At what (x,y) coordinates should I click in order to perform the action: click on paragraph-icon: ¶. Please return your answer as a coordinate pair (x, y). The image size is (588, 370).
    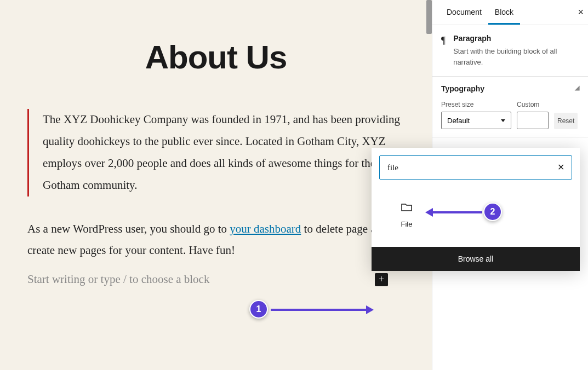
    Looking at the image, I should click on (443, 51).